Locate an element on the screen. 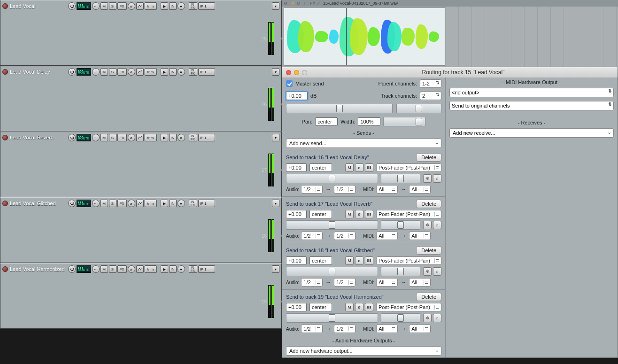  track-name: Lead Vocal is located at coordinates (38, 6).